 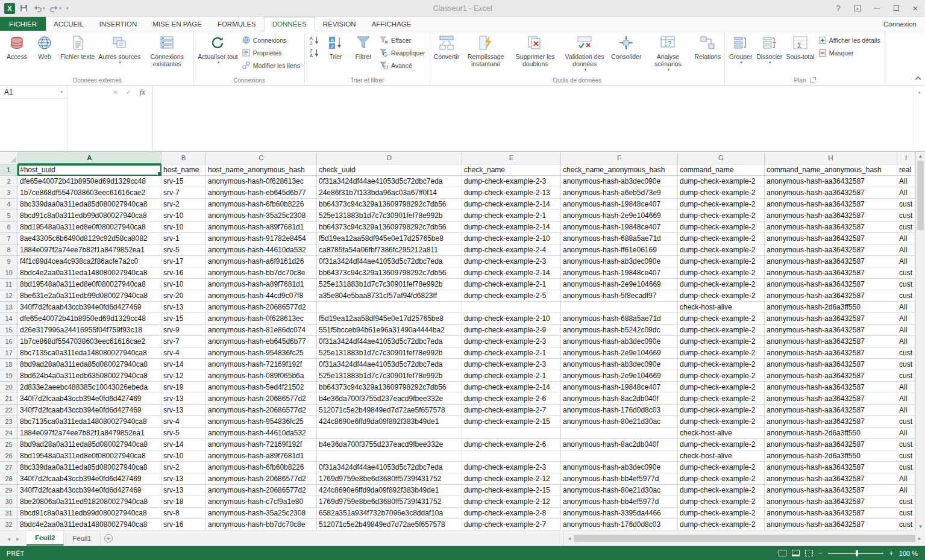 I want to click on tab-fichier: FICHIER, so click(x=23, y=24).